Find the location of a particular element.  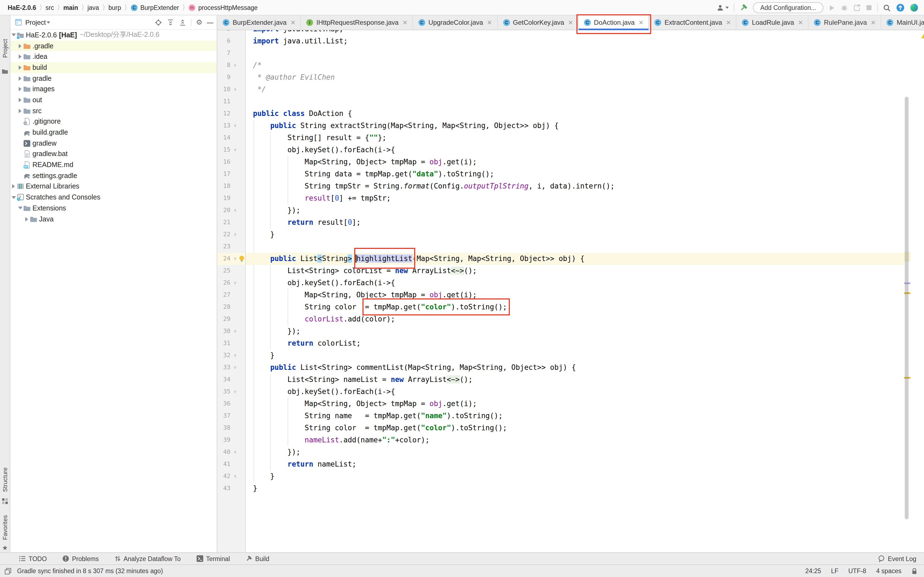

line-number: 15 is located at coordinates (225, 150).